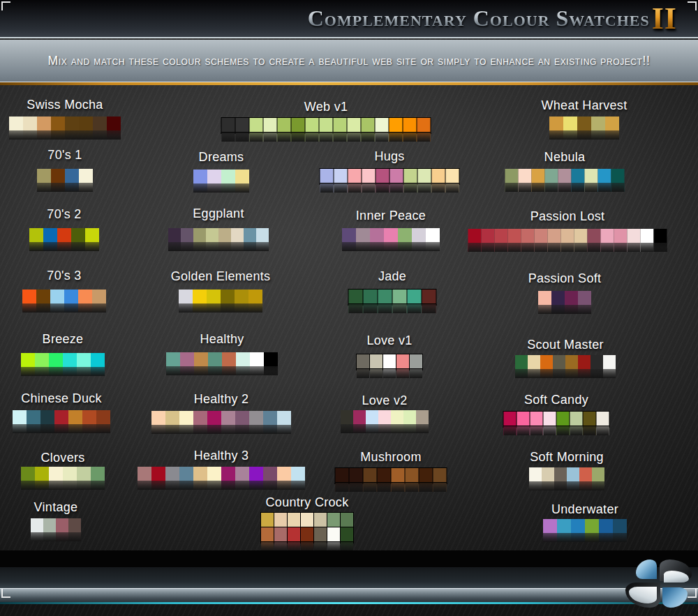 The image size is (698, 616). What do you see at coordinates (391, 235) in the screenshot?
I see `palette-inner-peace` at bounding box center [391, 235].